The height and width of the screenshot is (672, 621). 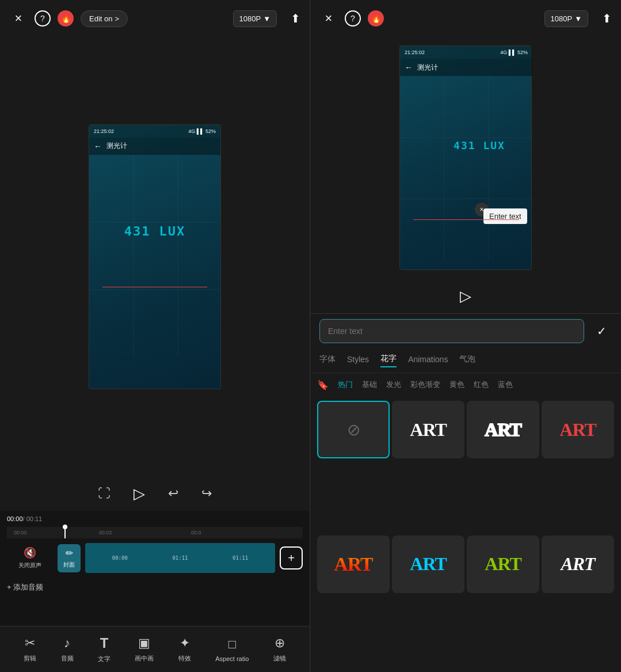 I want to click on toolbar-effects: ✦ 特效, so click(x=185, y=650).